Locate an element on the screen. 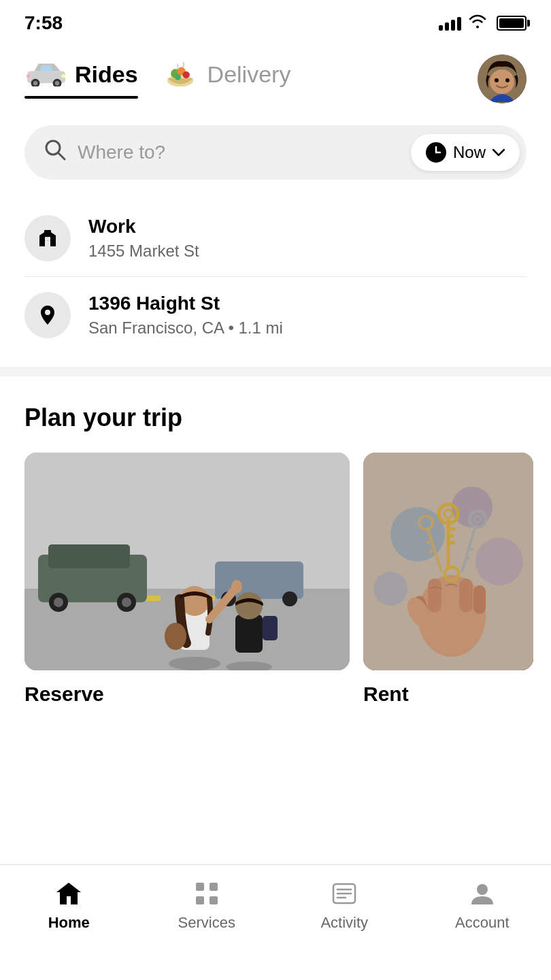 The width and height of the screenshot is (551, 980). tab-delivery: Delivery is located at coordinates (227, 79).